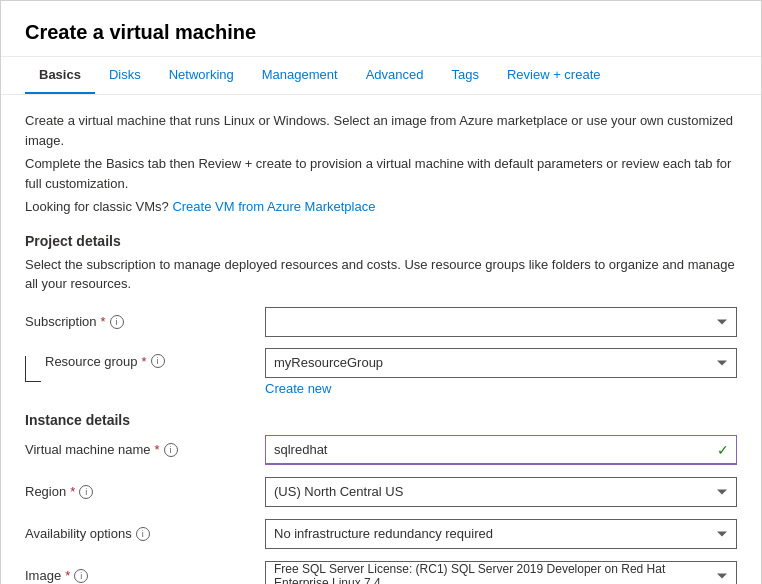  I want to click on availability-row: Availability options i No infrastructure…, so click(381, 534).